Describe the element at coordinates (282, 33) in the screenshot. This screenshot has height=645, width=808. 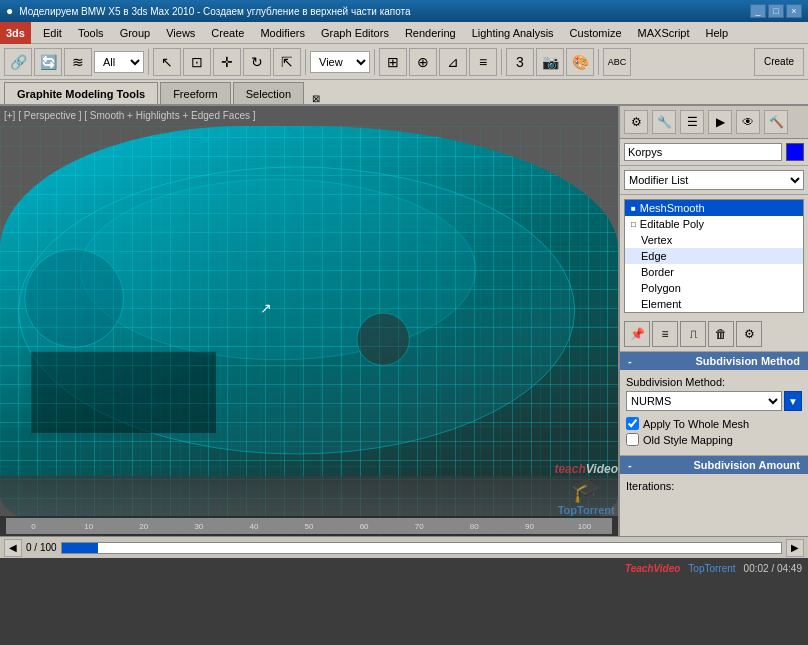
I see `menu-modifiers: Modifiers` at that location.